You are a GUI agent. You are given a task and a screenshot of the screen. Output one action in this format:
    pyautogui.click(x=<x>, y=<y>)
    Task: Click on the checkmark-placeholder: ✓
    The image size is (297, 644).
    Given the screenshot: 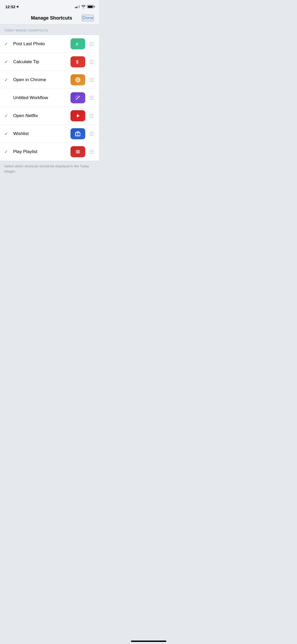 What is the action you would take?
    pyautogui.click(x=8, y=98)
    